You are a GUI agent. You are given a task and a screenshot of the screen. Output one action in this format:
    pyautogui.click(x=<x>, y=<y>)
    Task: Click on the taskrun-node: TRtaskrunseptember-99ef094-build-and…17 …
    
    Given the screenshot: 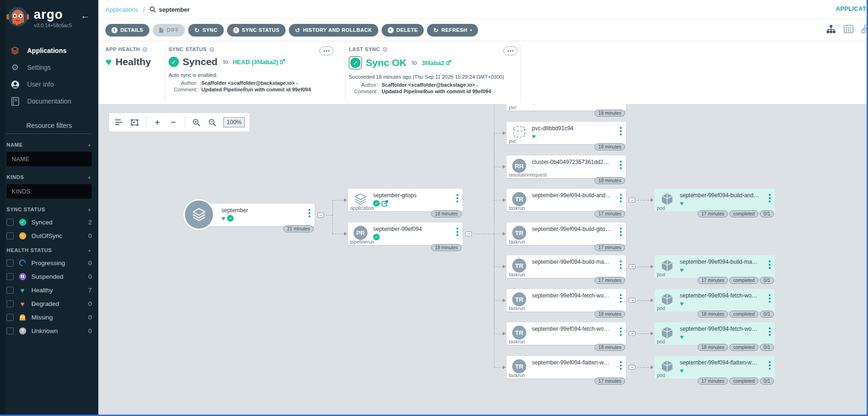 What is the action you would take?
    pyautogui.click(x=566, y=200)
    